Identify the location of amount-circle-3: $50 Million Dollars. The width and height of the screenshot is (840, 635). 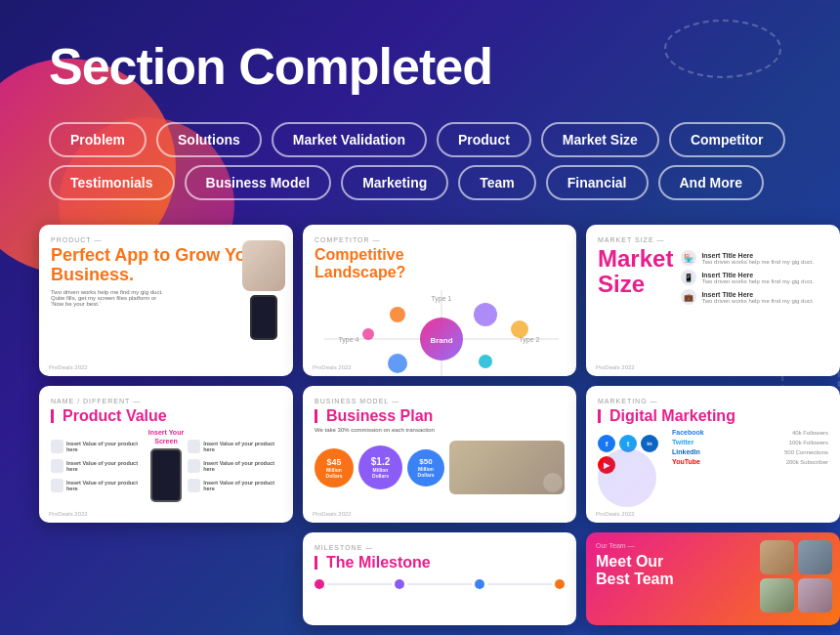
(426, 468).